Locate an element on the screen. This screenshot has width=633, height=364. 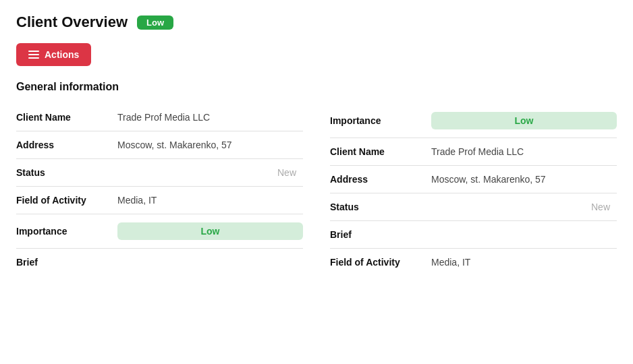
page-title: Client Overview is located at coordinates (72, 22).